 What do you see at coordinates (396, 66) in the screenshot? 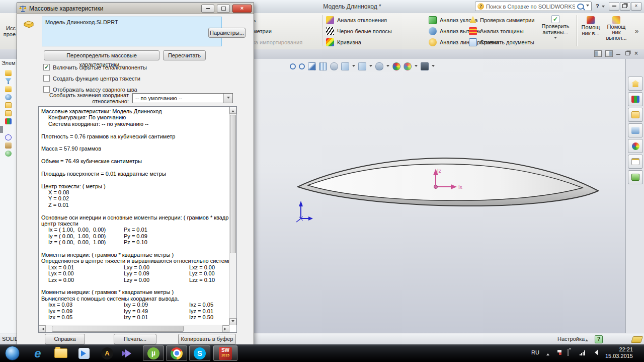
I see `edit-appearance-icon` at bounding box center [396, 66].